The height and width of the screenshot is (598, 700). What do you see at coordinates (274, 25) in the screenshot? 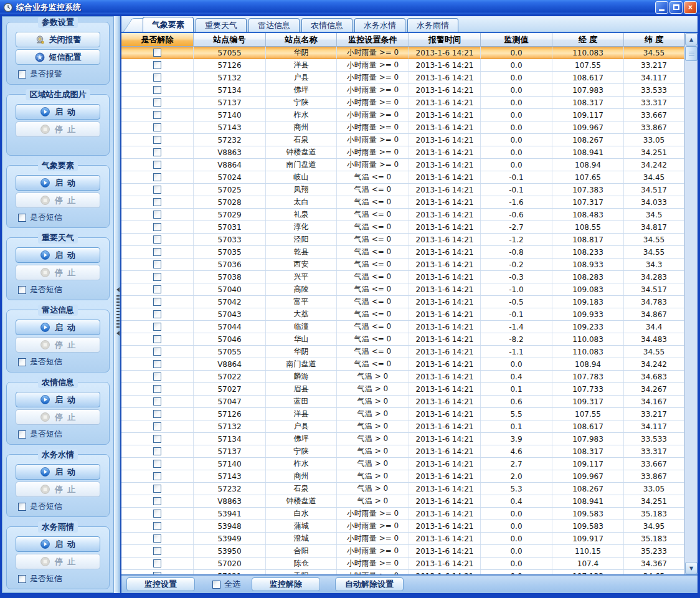
I see `tab-radar-info: 雷达信息` at bounding box center [274, 25].